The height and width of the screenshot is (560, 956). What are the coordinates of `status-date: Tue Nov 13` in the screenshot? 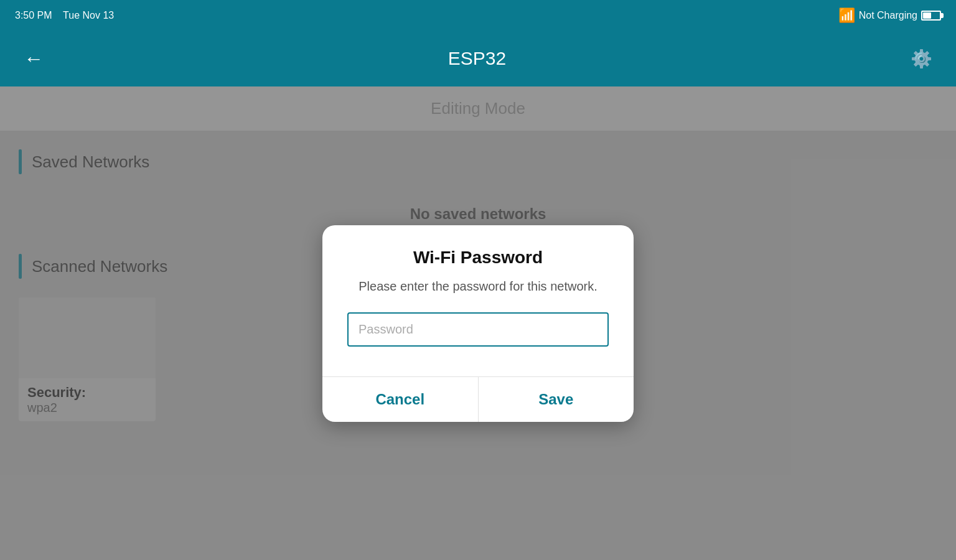 It's located at (88, 15).